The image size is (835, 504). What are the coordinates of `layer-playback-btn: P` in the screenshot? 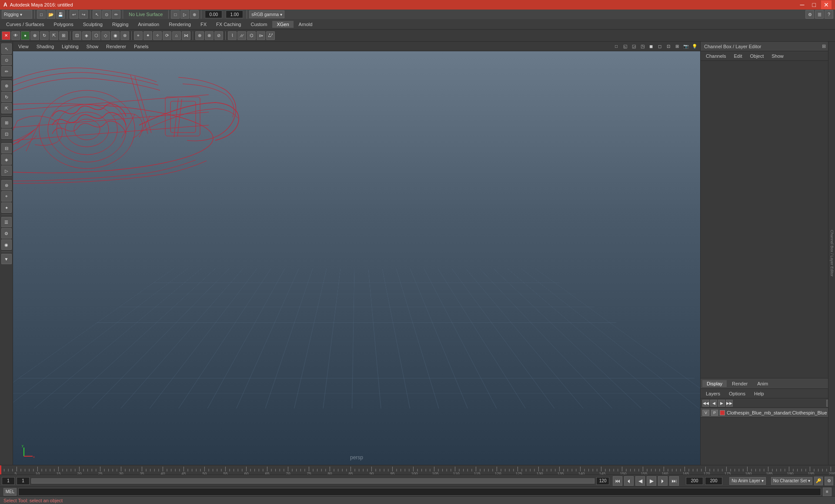 It's located at (715, 413).